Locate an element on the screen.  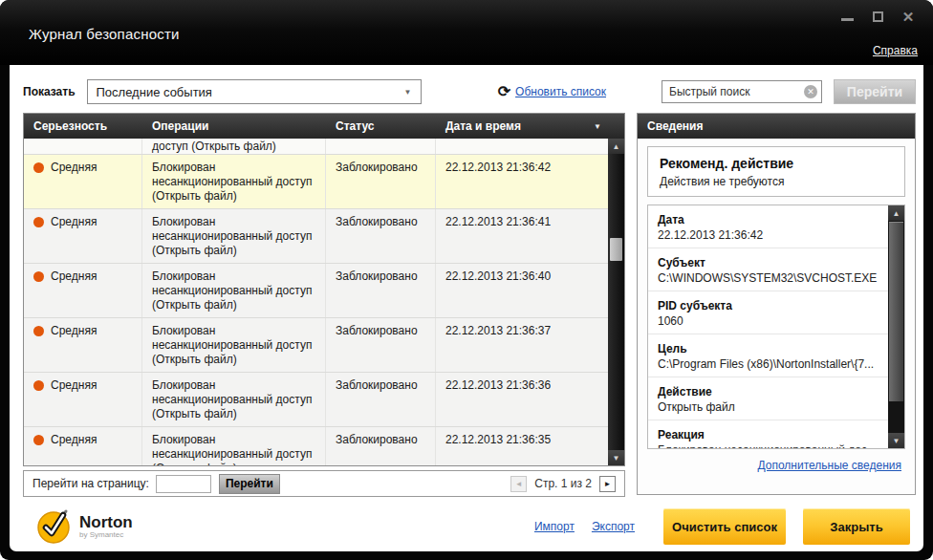
column-header-severity: Серьезность is located at coordinates (83, 126).